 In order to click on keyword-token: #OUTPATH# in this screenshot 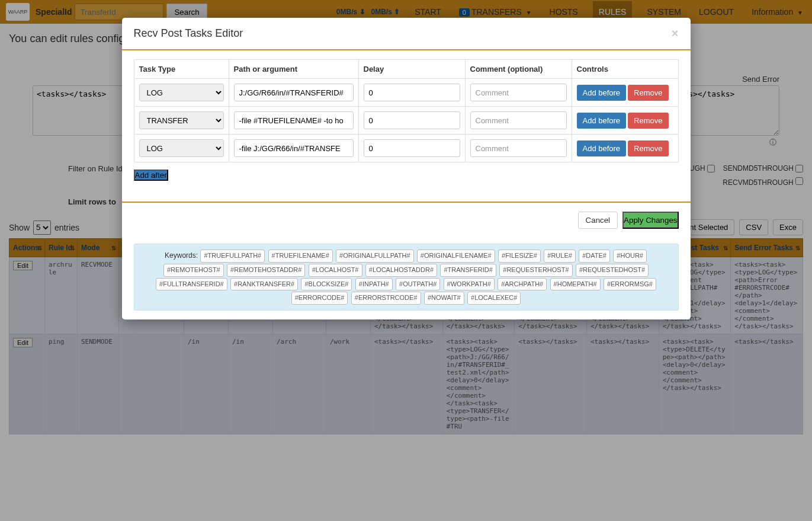, I will do `click(418, 285)`.